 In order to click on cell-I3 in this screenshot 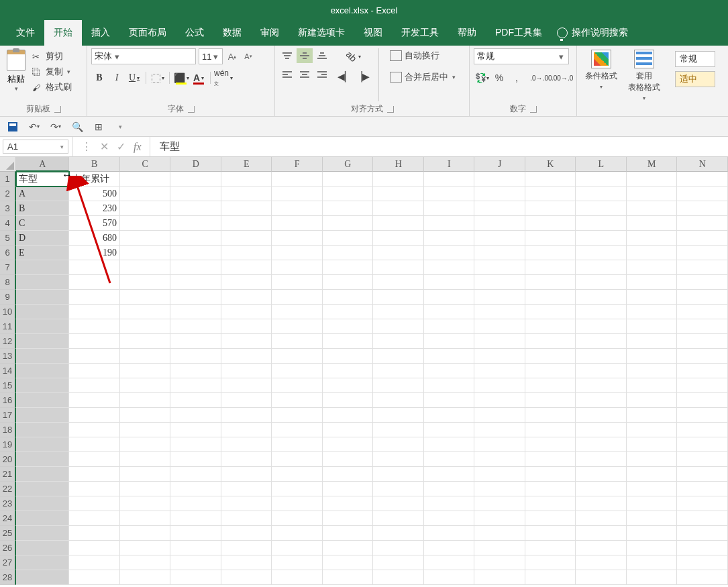, I will do `click(450, 209)`.